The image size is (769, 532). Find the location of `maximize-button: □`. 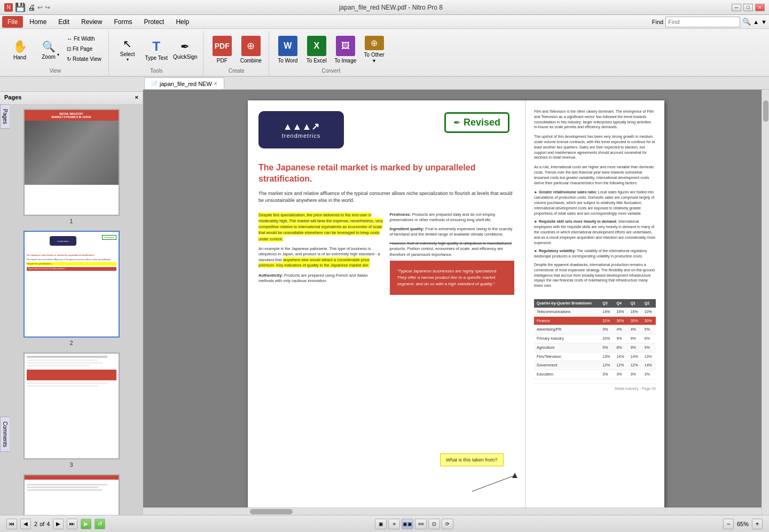

maximize-button: □ is located at coordinates (748, 7).